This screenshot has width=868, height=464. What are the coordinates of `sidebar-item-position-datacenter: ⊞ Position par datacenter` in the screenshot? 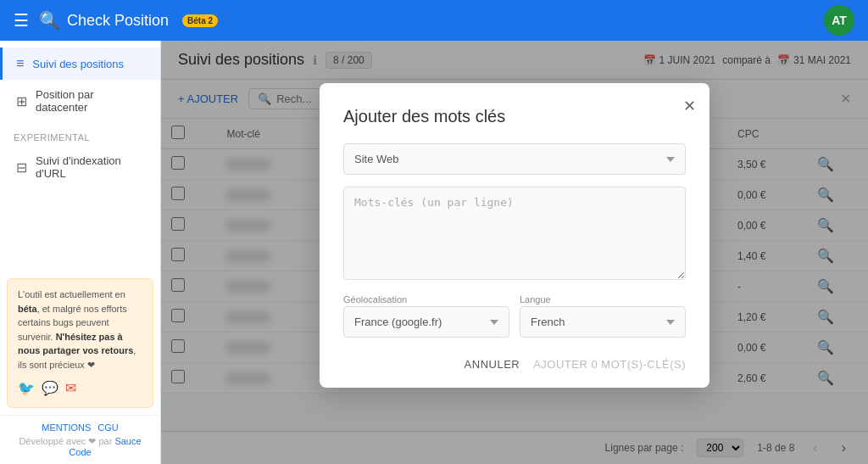 It's located at (80, 101).